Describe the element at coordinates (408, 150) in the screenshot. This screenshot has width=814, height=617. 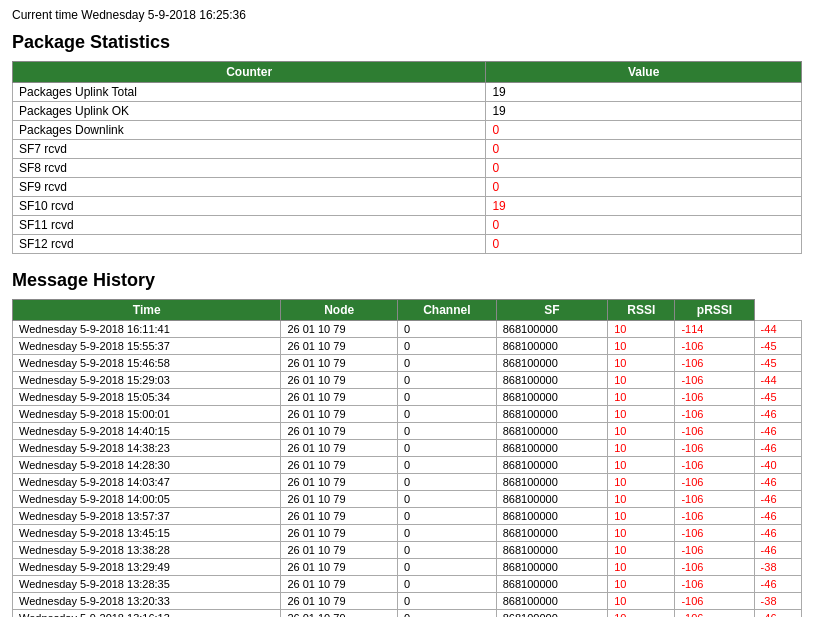
I see `table-row: SF7 rcvd0` at that location.